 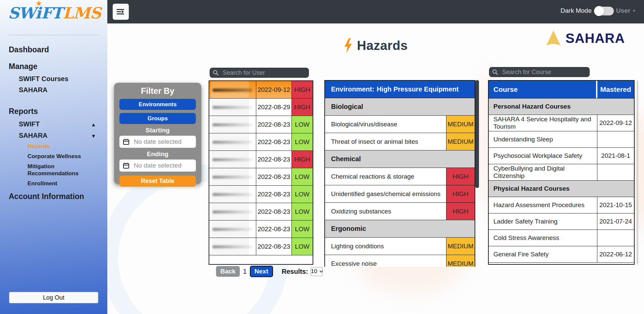 I want to click on chevron-up-icon: ▲, so click(x=93, y=125).